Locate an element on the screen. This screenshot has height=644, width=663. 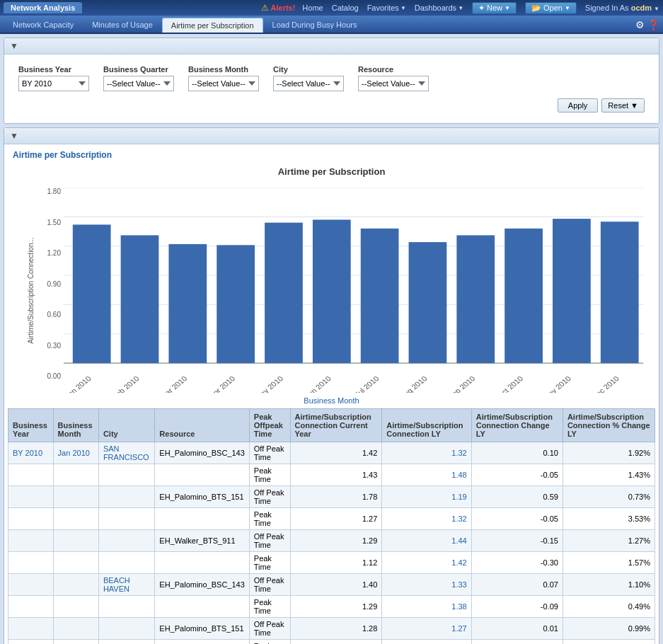
y-tick-030: 0.30 is located at coordinates (54, 345).